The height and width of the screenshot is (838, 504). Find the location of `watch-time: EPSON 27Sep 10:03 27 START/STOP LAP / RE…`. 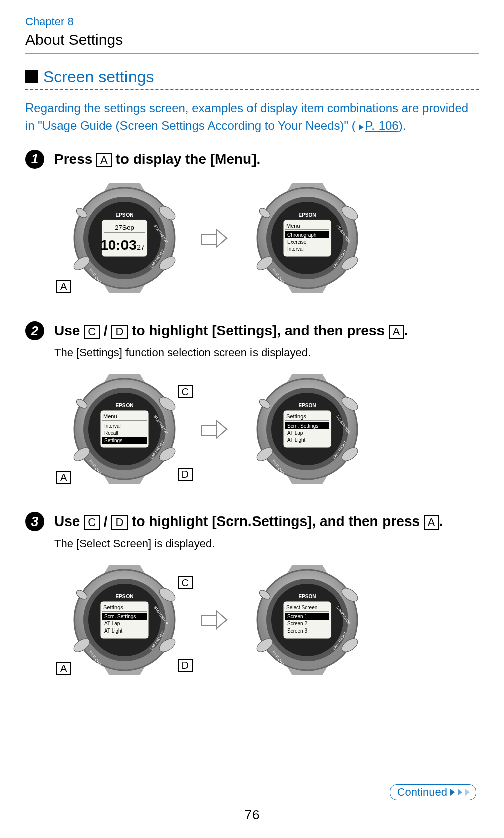

watch-time: EPSON 27Sep 10:03 27 START/STOP LAP / RE… is located at coordinates (124, 238).